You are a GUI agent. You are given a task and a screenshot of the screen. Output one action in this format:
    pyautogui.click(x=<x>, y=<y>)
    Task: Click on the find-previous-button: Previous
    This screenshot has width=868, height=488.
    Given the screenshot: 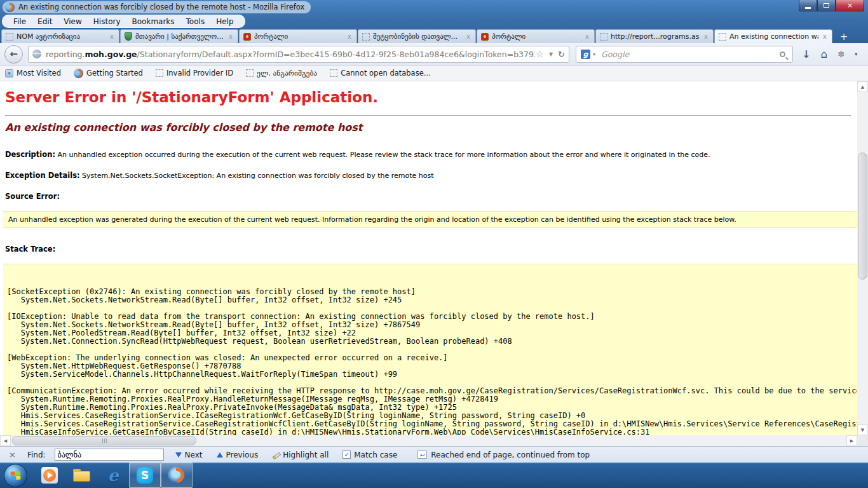 What is the action you would take?
    pyautogui.click(x=238, y=455)
    